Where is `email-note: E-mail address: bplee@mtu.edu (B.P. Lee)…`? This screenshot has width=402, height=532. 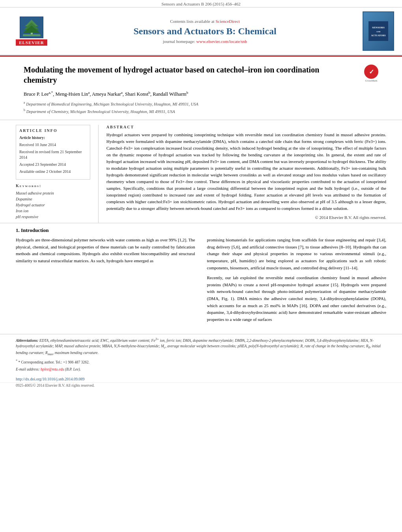
email-note: E-mail address: bplee@mtu.edu (B.P. Lee)… is located at coordinates (201, 369).